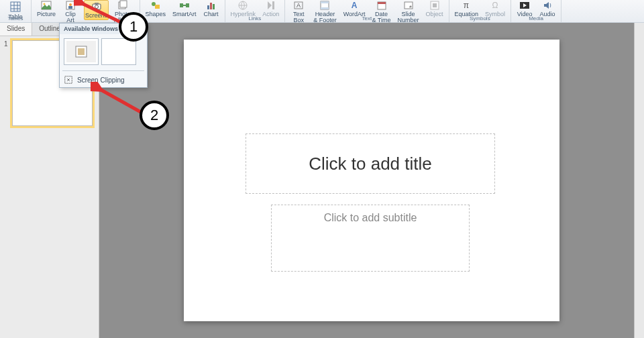 The image size is (644, 338). Describe the element at coordinates (211, 5) in the screenshot. I see `chart-icon` at that location.